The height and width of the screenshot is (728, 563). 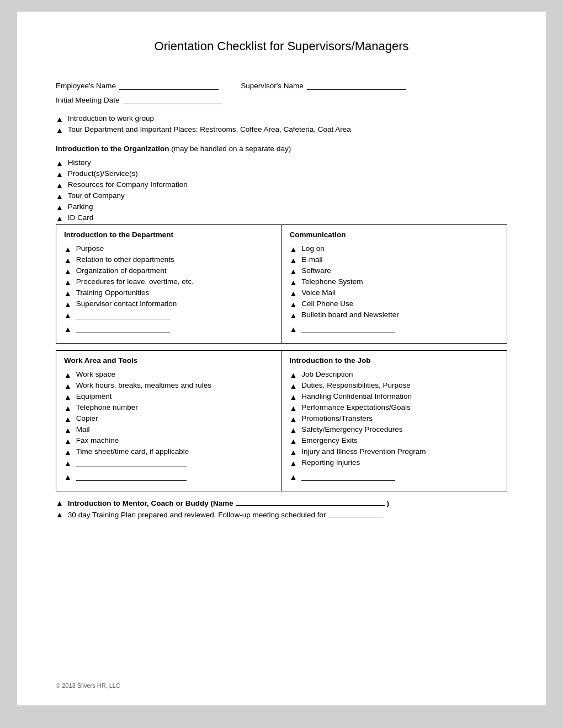 What do you see at coordinates (395, 315) in the screenshot?
I see `list-item: ▲ Bulletin board and Newsletter` at bounding box center [395, 315].